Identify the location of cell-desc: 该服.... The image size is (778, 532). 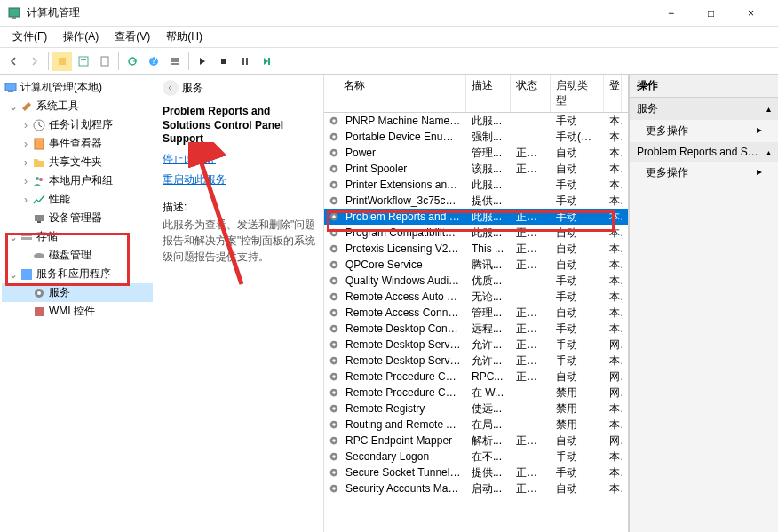
(488, 169).